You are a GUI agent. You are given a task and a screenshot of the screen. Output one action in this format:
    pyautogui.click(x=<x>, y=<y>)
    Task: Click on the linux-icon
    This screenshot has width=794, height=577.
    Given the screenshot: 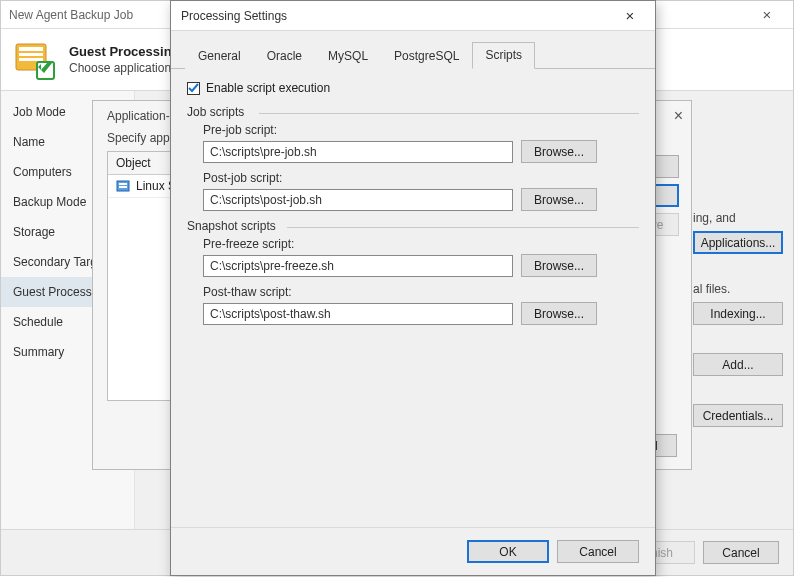 What is the action you would take?
    pyautogui.click(x=123, y=186)
    